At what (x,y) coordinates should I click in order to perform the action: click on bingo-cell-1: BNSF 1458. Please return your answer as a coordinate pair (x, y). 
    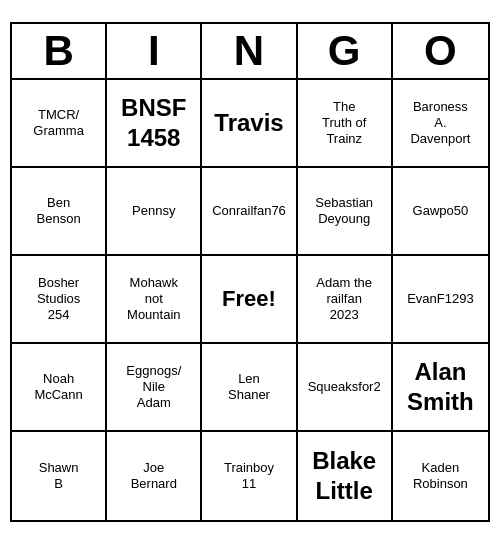
    Looking at the image, I should click on (154, 124).